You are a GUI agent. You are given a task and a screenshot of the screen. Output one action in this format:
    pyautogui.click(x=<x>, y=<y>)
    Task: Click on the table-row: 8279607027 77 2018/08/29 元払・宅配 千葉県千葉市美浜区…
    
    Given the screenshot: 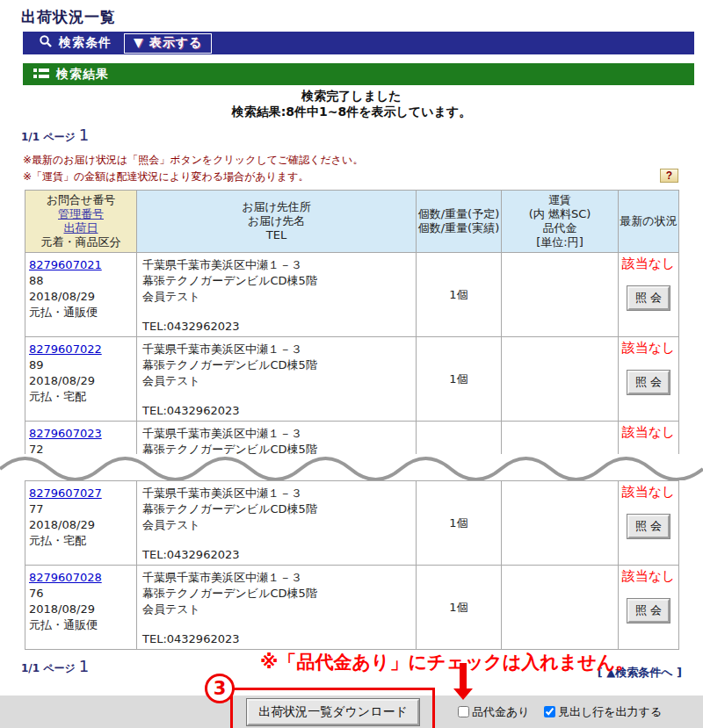 What is the action you would take?
    pyautogui.click(x=352, y=523)
    